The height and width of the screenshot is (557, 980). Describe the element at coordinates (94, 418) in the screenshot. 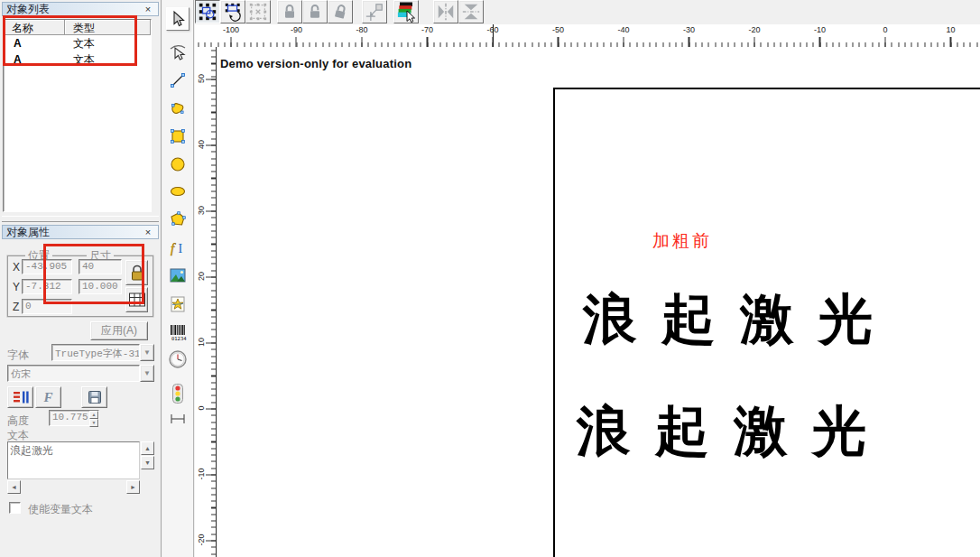

I see `height-spinner: ▲ ▼` at that location.